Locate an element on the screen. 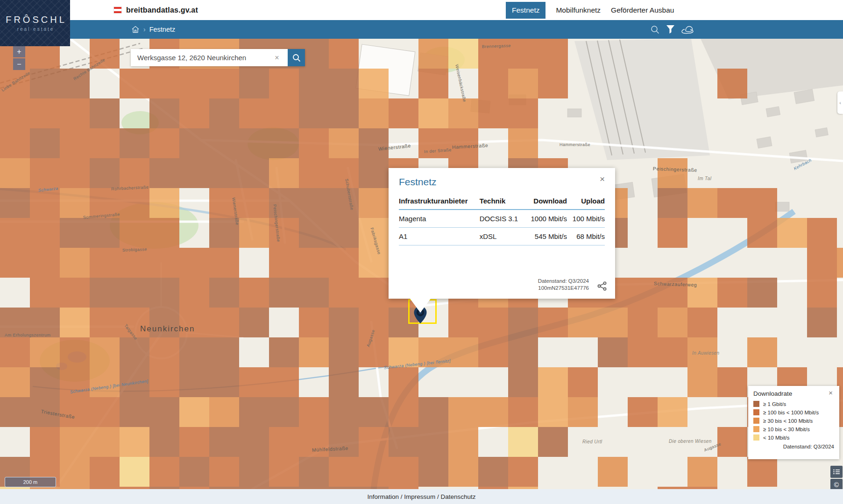 The height and width of the screenshot is (504, 843). popup-cell-ref: 100mN27531E47776 is located at coordinates (563, 288).